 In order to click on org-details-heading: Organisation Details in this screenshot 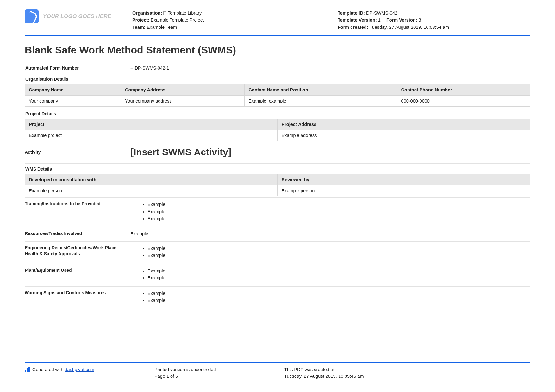, I will do `click(278, 78)`.